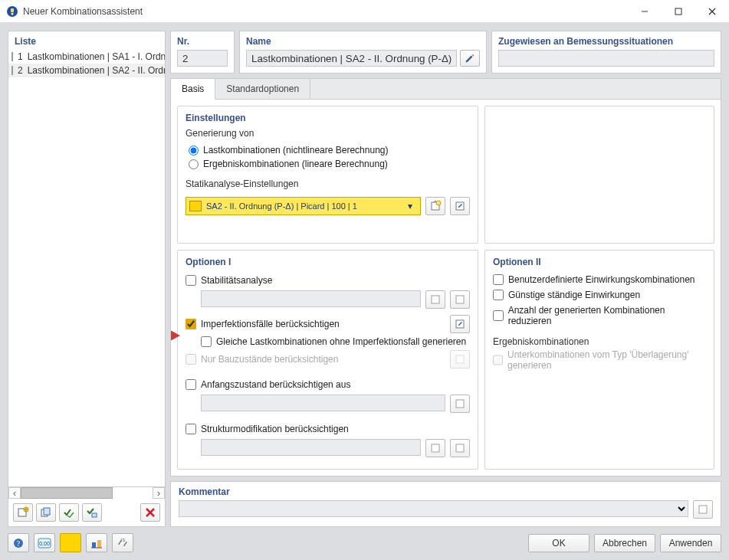 This screenshot has width=729, height=560. What do you see at coordinates (678, 11) in the screenshot?
I see `maximize-button` at bounding box center [678, 11].